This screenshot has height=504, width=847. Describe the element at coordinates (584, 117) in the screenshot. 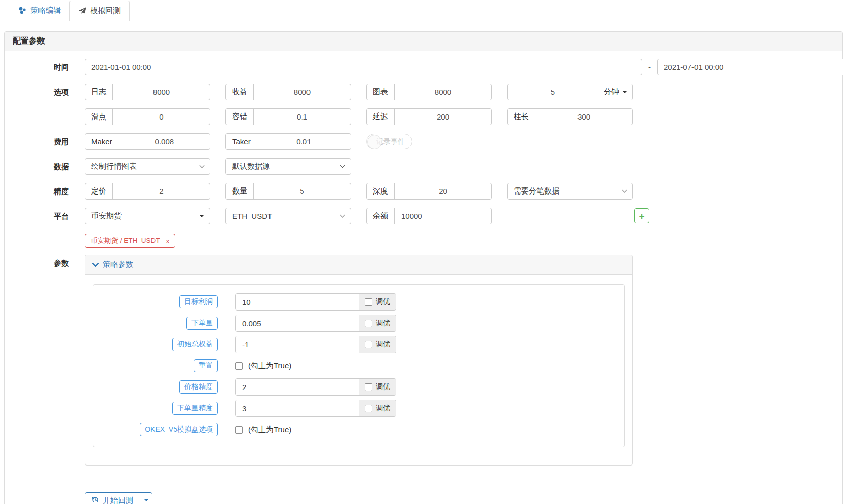

I see `bar-length-input` at that location.